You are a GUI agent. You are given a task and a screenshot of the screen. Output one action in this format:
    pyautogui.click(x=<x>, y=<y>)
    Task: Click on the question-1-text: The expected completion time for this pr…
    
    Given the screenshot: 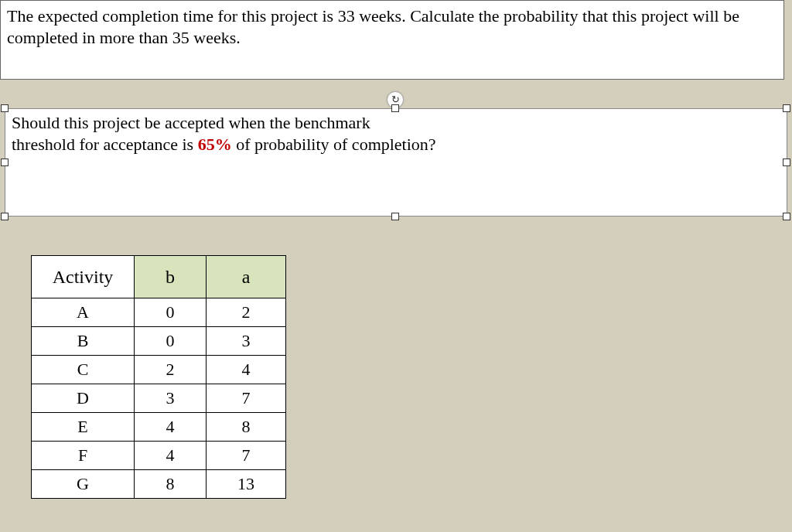 What is the action you would take?
    pyautogui.click(x=373, y=26)
    